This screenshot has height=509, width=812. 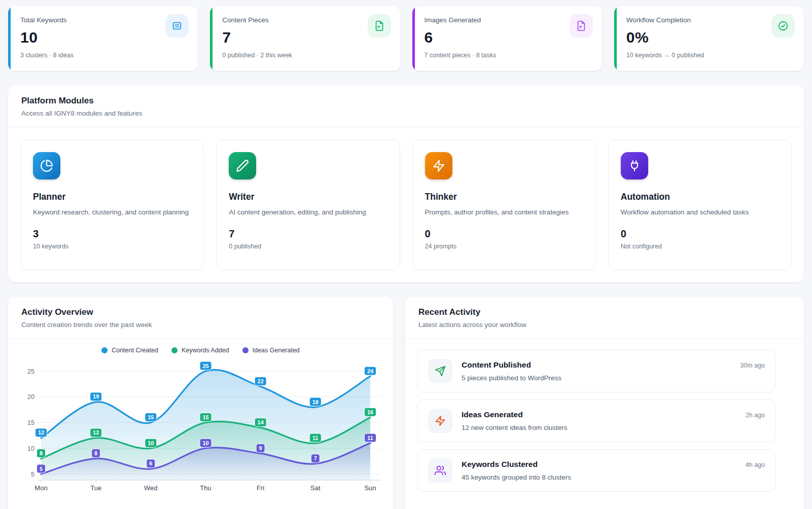 What do you see at coordinates (613, 378) in the screenshot?
I see `activity-description: 5 pieces published to WordPress` at bounding box center [613, 378].